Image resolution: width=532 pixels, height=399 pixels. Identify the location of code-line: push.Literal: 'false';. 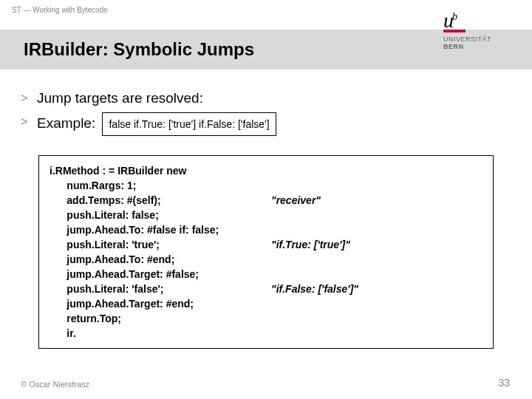
(160, 289).